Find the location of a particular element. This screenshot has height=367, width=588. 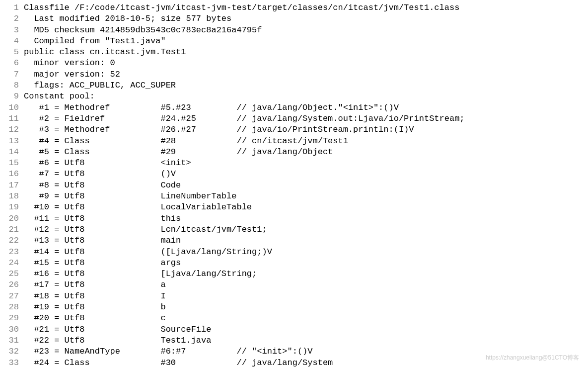

line-number: 17 is located at coordinates (14, 185).